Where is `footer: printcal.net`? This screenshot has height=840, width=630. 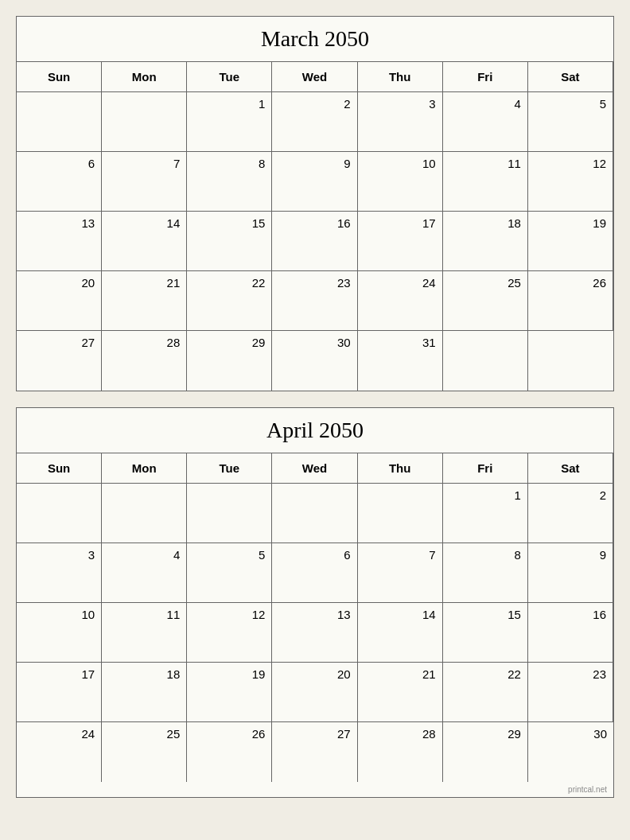 footer: printcal.net is located at coordinates (315, 789).